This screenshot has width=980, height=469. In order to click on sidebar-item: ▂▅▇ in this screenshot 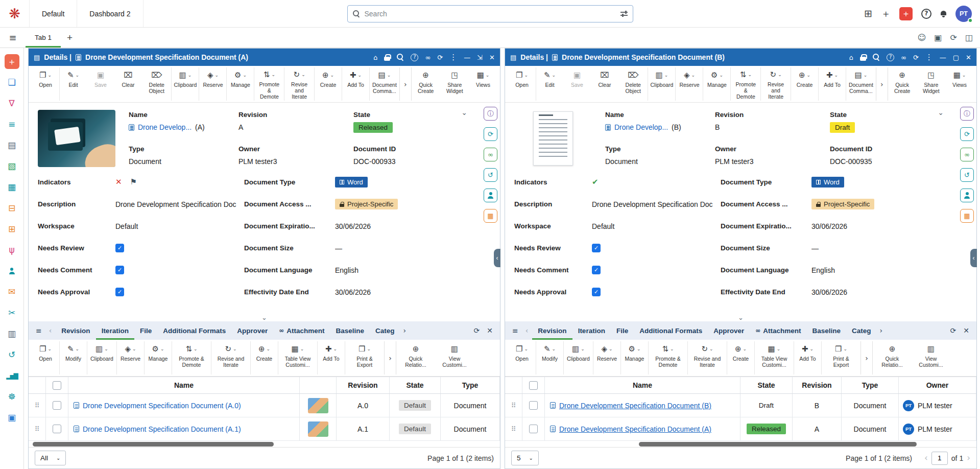, I will do `click(12, 376)`.